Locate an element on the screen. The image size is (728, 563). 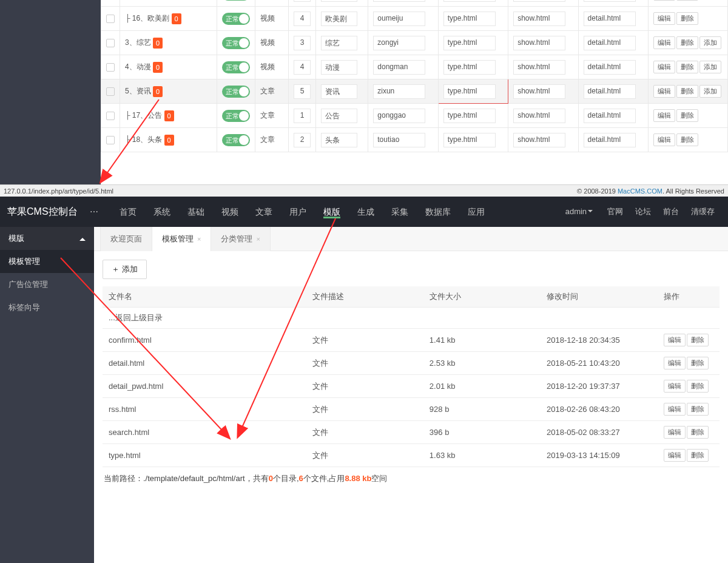
admin-user: admin is located at coordinates (579, 211).